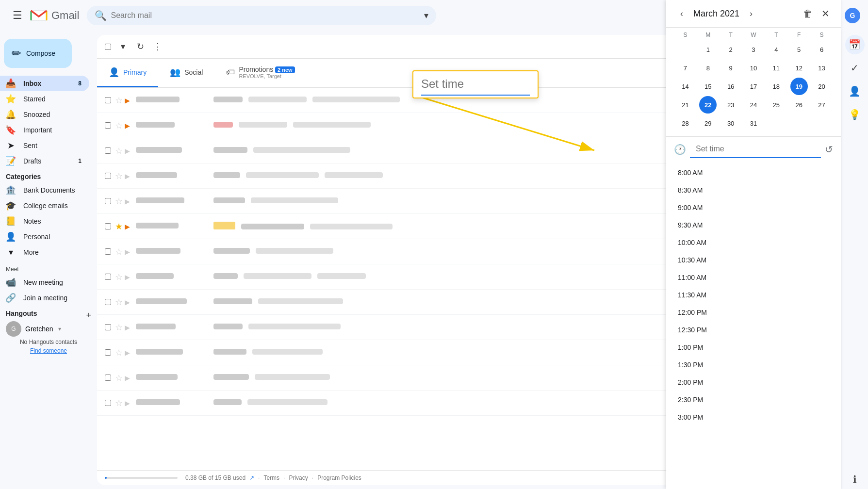 Image resolution: width=868 pixels, height=489 pixels. What do you see at coordinates (855, 68) in the screenshot?
I see `tasks-panel-icon: ✓` at bounding box center [855, 68].